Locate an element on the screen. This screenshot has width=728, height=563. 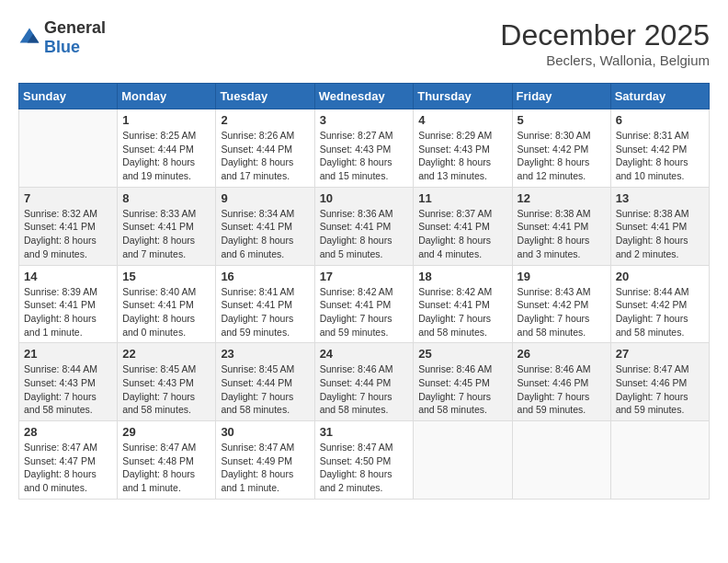
calendar-week-row: 14Sunrise: 8:39 AM Sunset: 4:41 PM Dayli… is located at coordinates (364, 304).